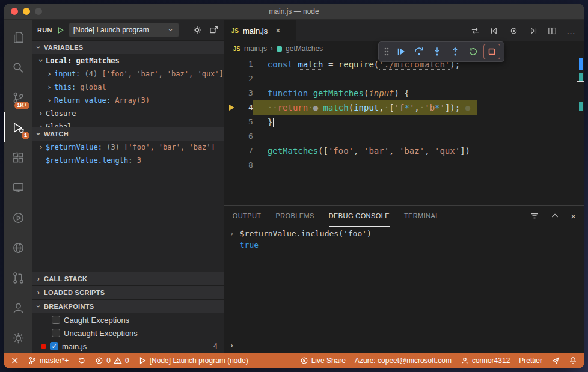  I want to click on watch-section-header: › WATCH, so click(128, 133).